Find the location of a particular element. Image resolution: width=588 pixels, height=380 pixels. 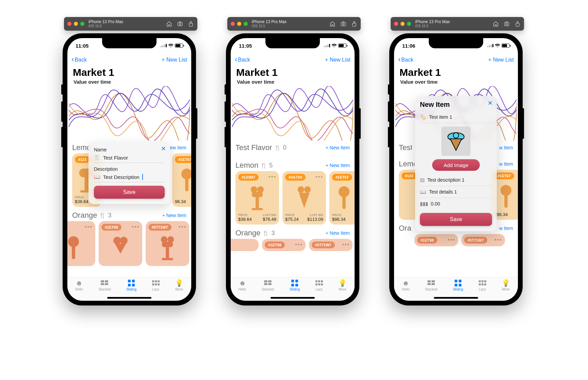

cards-row-orange: #1ET98 ••• #5T71W7 ••• is located at coordinates (456, 242).